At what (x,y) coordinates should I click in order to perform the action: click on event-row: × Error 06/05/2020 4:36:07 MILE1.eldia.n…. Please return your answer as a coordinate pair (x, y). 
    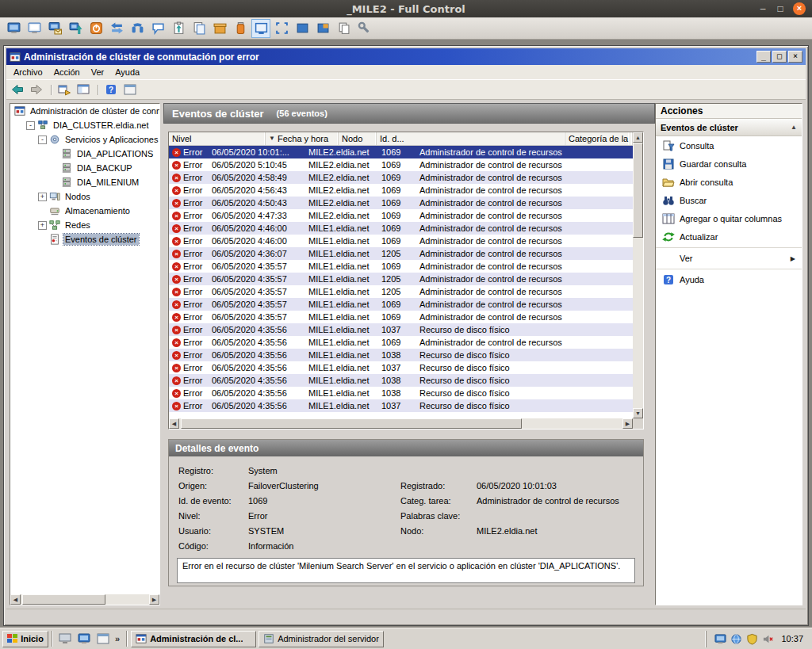
    Looking at the image, I should click on (401, 254).